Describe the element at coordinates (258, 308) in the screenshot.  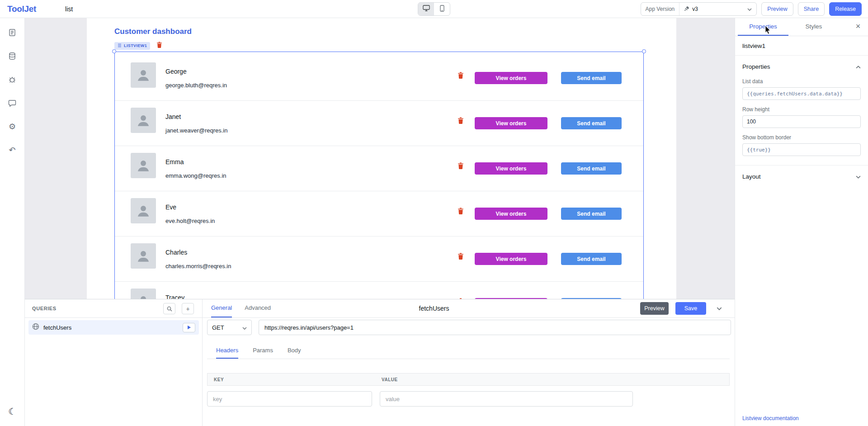
I see `tab-advanced: Advanced` at that location.